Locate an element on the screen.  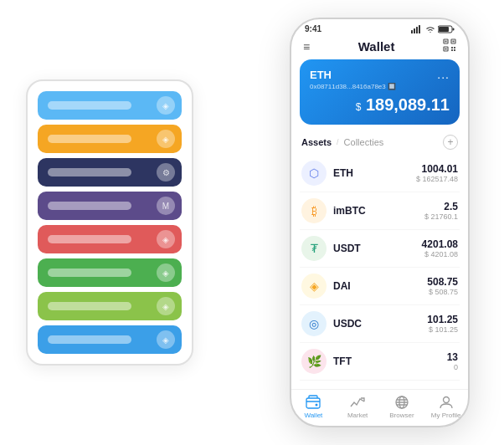
card-icon-5: ◈ is located at coordinates (166, 273).